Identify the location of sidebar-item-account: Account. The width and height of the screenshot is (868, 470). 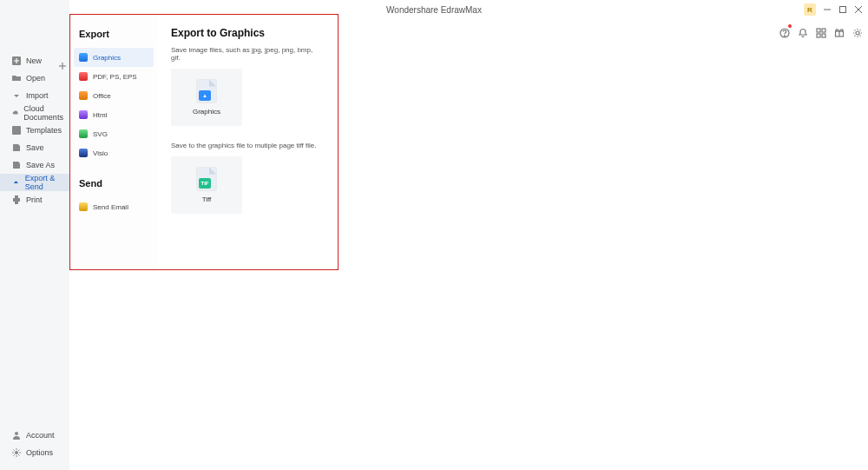
(35, 435).